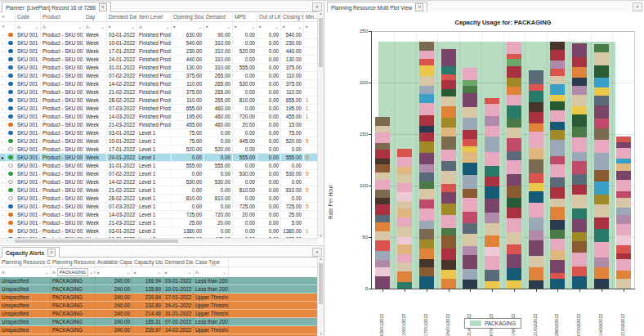 Image resolution: width=644 pixels, height=336 pixels. Describe the element at coordinates (293, 16) in the screenshot. I see `column-header-closing-stock: Closing Stock` at that location.